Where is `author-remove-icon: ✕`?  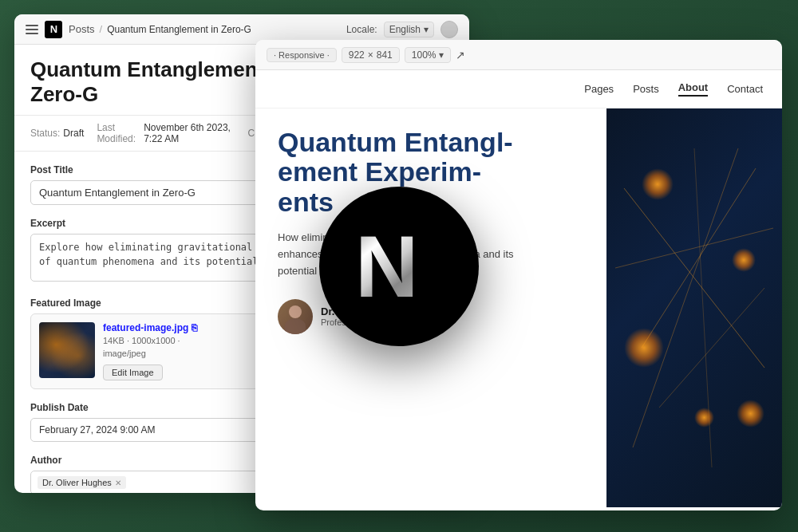 author-remove-icon: ✕ is located at coordinates (118, 483).